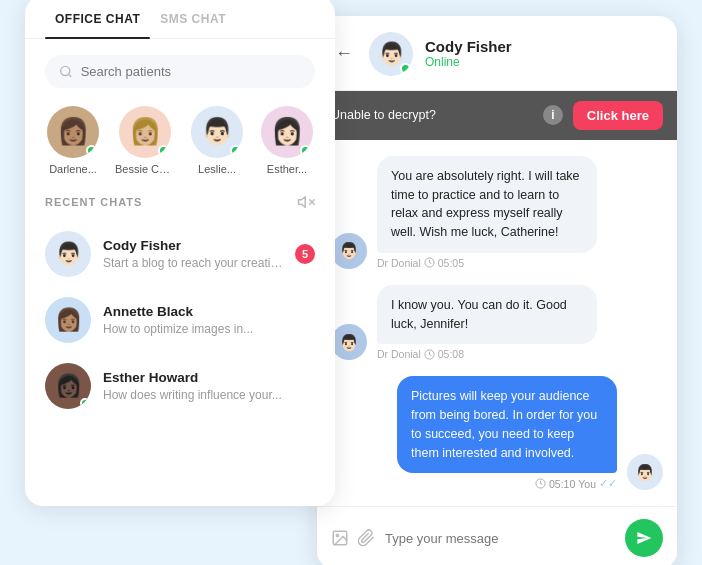 The width and height of the screenshot is (702, 565). Describe the element at coordinates (451, 263) in the screenshot. I see `message-time: 05:05` at that location.